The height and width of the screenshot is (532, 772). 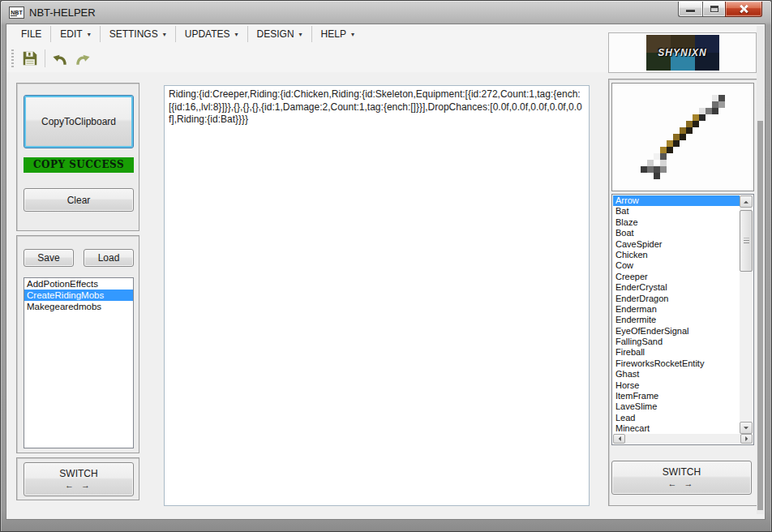 I want to click on list-item: Cow, so click(x=676, y=266).